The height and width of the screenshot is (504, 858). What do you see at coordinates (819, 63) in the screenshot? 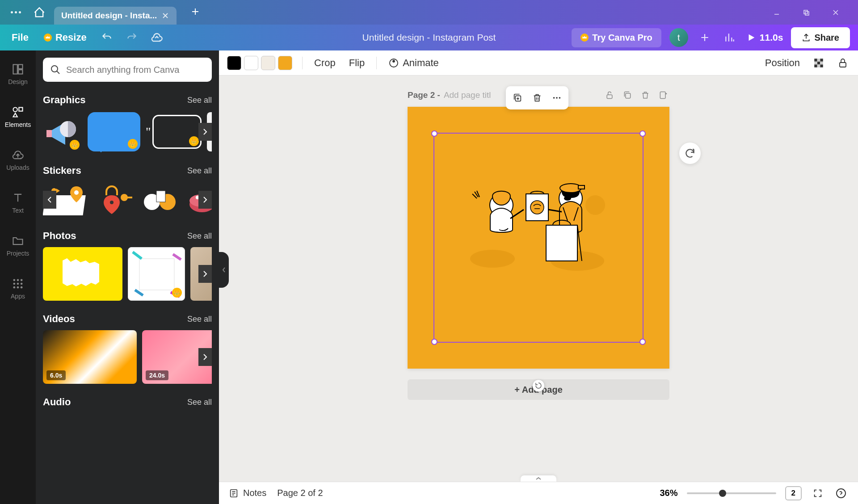
I see `transparency-button` at bounding box center [819, 63].